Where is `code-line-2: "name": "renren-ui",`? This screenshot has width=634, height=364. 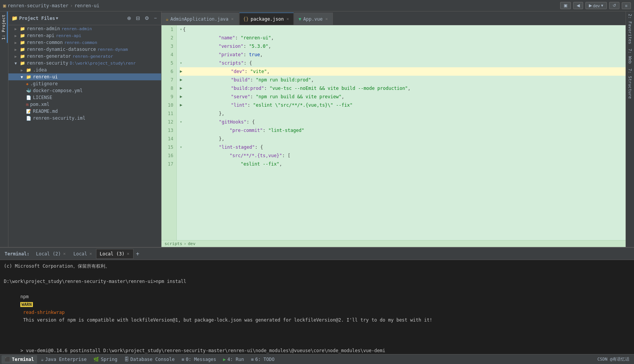
code-line-2: "name": "renren-ui", is located at coordinates (403, 38).